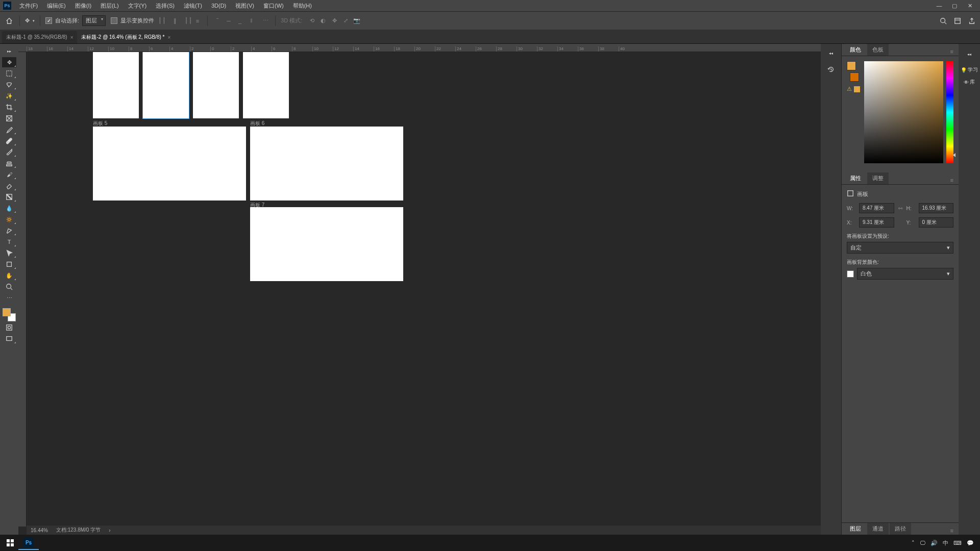  I want to click on artboard-label: 画板 5, so click(100, 123).